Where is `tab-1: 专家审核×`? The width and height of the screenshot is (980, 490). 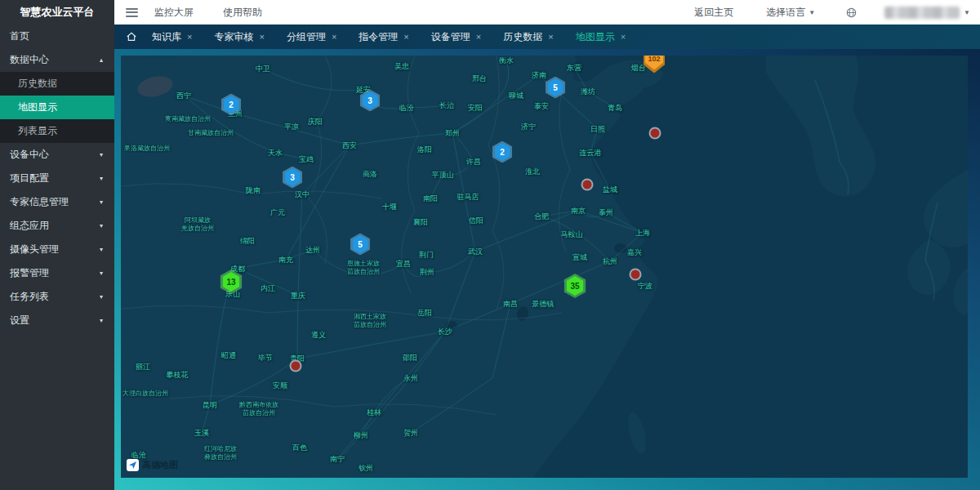
tab-1: 专家审核× is located at coordinates (238, 38).